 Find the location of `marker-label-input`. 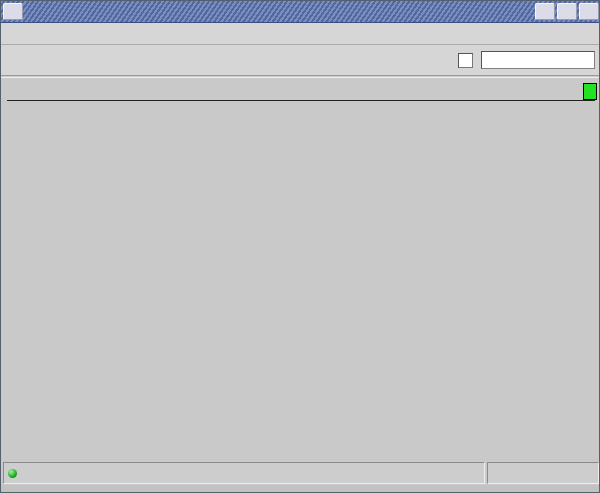

marker-label-input is located at coordinates (538, 60).